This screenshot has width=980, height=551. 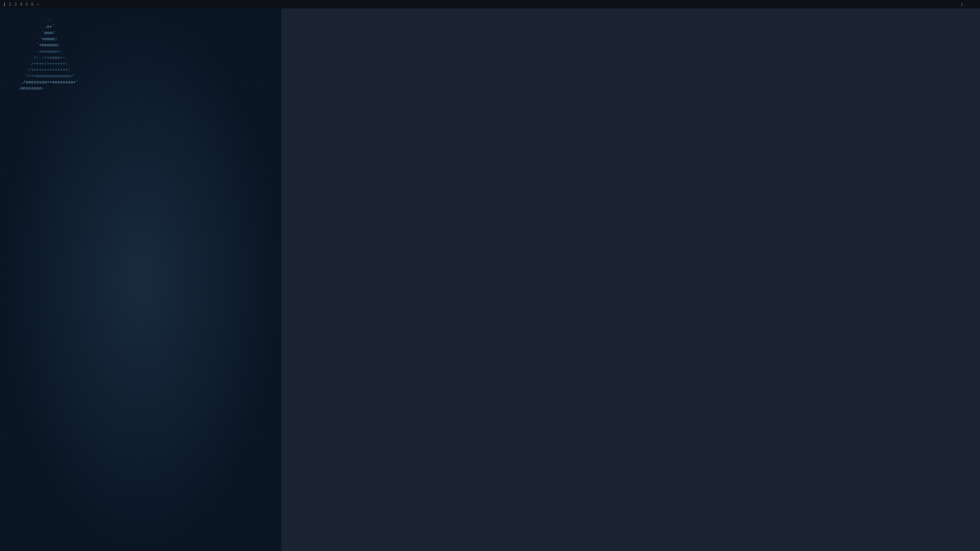 I want to click on topbar: 1 2 3 4 5 6 + |, so click(x=490, y=4).